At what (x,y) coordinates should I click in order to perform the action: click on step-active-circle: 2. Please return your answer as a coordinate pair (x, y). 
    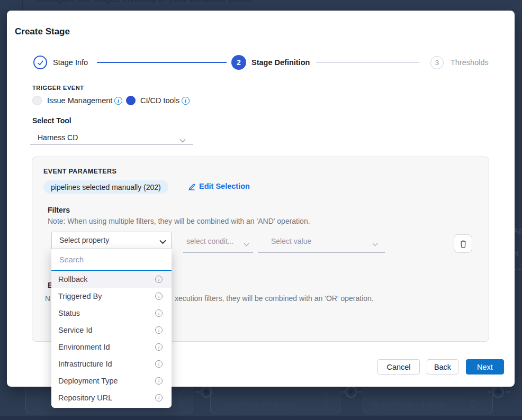
    Looking at the image, I should click on (239, 62).